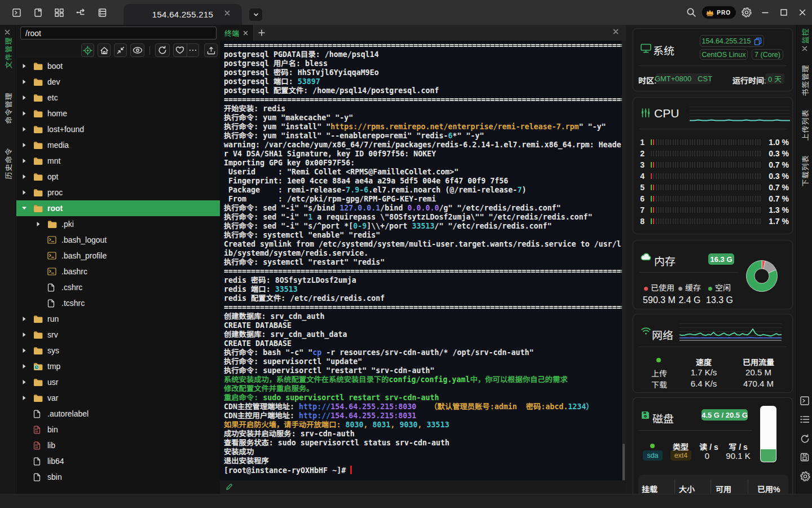 The image size is (812, 508). I want to click on tree-item-root: root, so click(118, 208).